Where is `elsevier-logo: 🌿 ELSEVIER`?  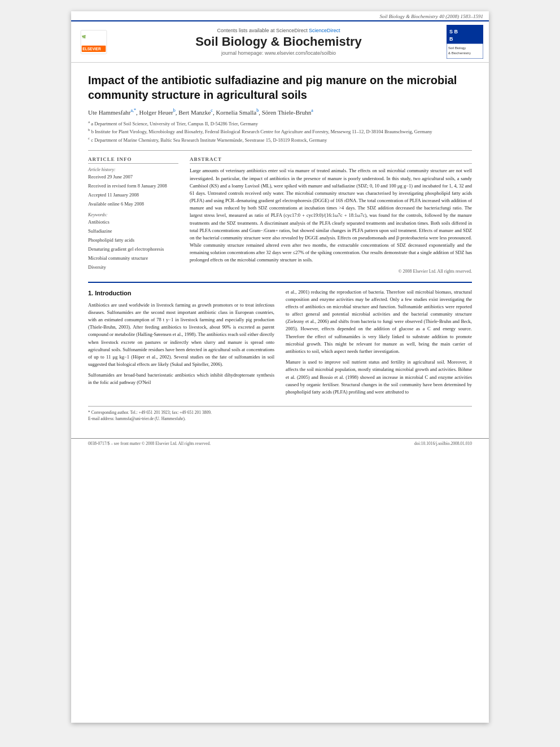
elsevier-logo: 🌿 ELSEVIER is located at coordinates (94, 42).